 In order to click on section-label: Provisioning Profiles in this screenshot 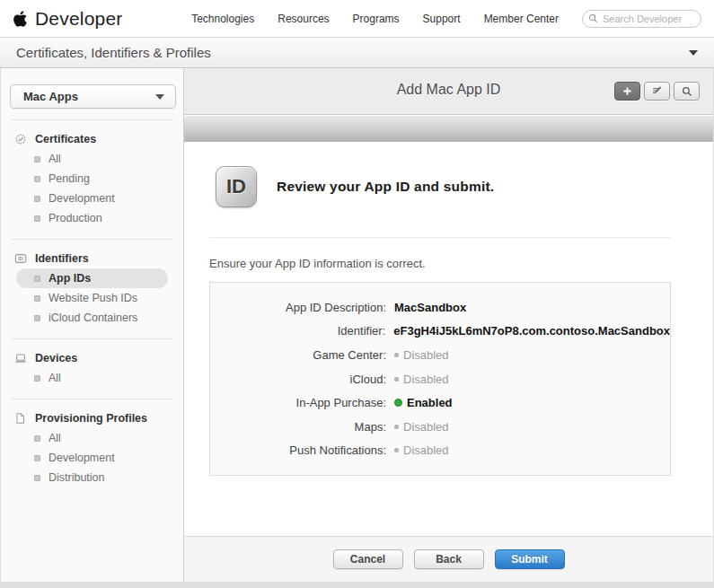, I will do `click(92, 418)`.